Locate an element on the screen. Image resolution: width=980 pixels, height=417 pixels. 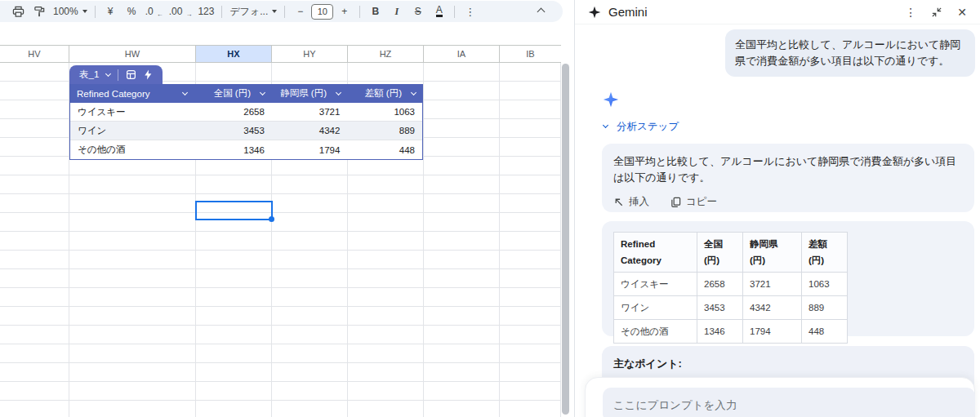
gemini-table-button is located at coordinates (149, 75).